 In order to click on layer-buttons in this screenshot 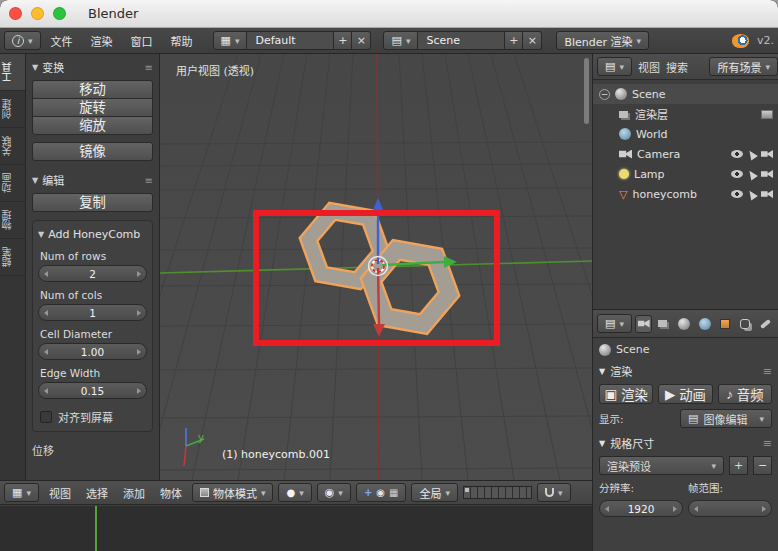, I will do `click(498, 492)`.